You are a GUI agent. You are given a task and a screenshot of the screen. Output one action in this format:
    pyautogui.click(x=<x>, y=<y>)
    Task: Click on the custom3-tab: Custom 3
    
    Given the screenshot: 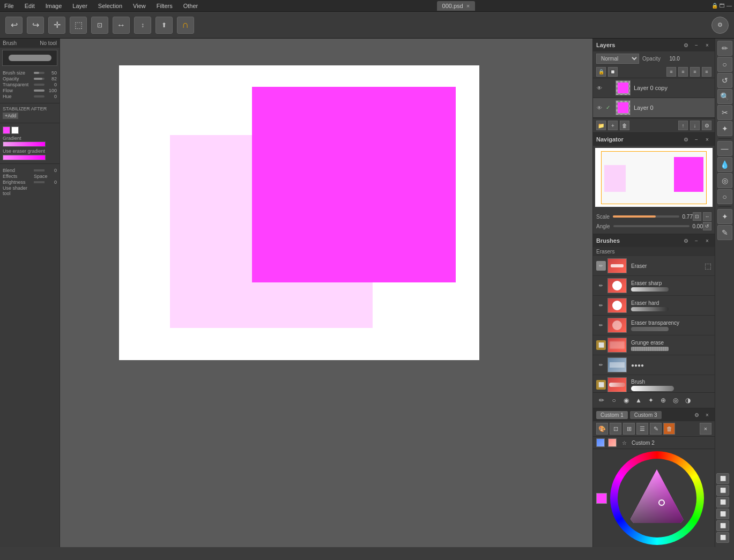 What is the action you would take?
    pyautogui.click(x=646, y=415)
    